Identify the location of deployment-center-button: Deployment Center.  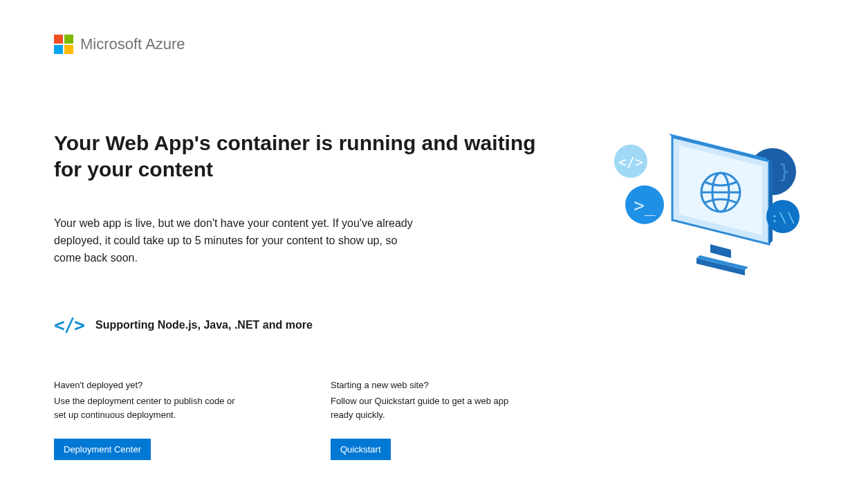
(102, 450).